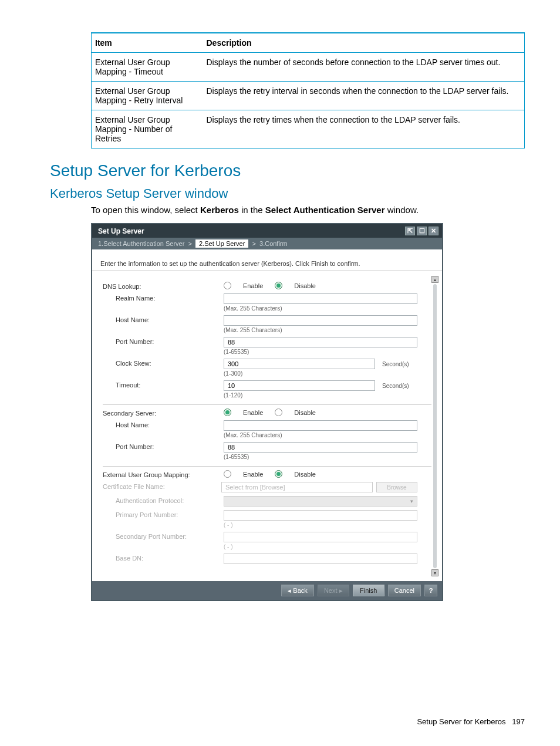  What do you see at coordinates (364, 43) in the screenshot?
I see `th-description: Description` at bounding box center [364, 43].